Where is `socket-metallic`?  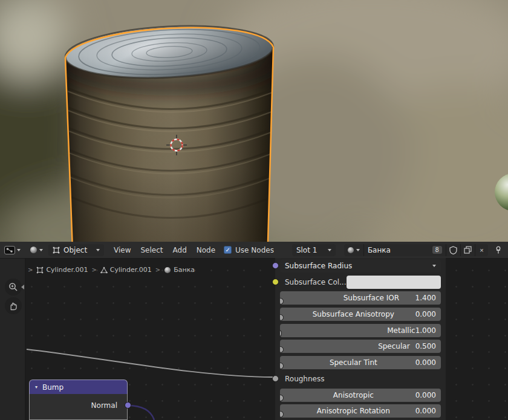 socket-metallic is located at coordinates (281, 334).